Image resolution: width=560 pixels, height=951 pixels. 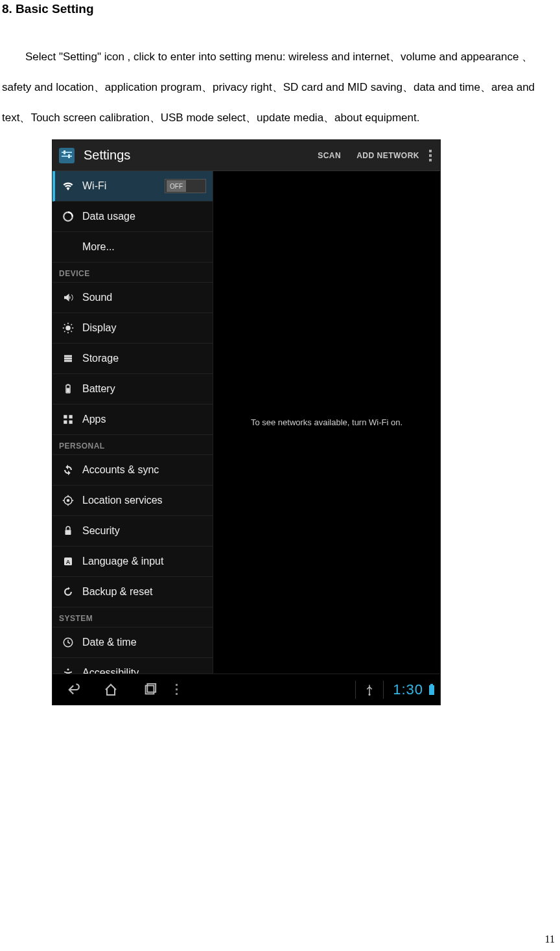 I want to click on wifi-off-message: To see networks available, turn Wi-Fi on…, so click(x=327, y=423).